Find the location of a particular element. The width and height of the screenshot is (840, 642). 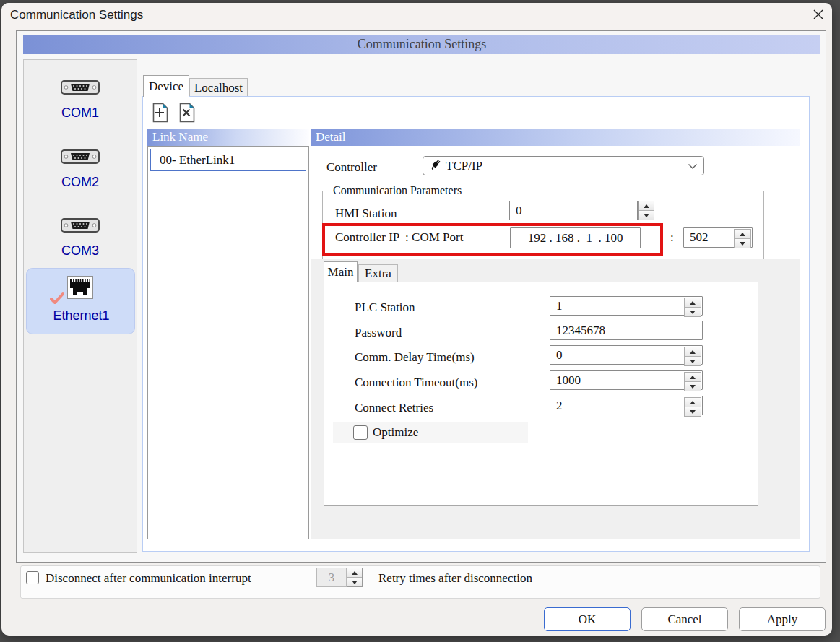

link-item-label: 00- EtherLink1 is located at coordinates (197, 160).